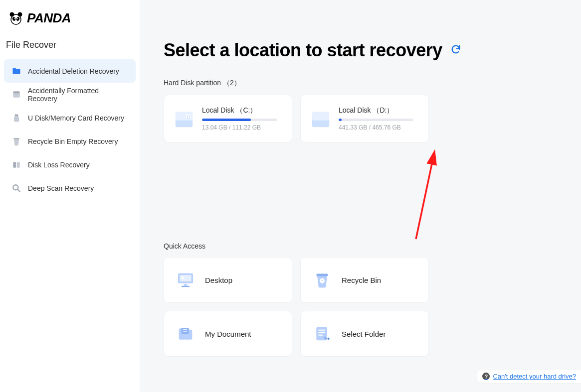  I want to click on select-folder-icon, so click(322, 334).